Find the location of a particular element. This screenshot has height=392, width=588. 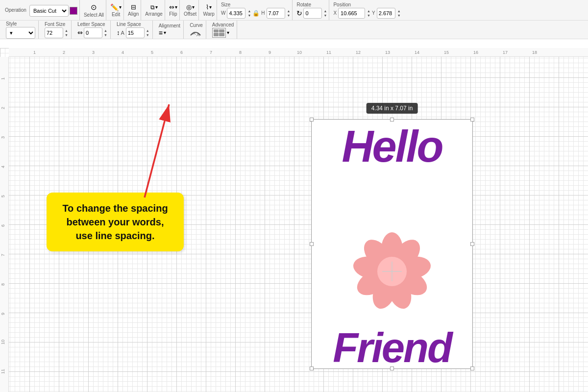

edit-section: ✏️ ▾ Edit is located at coordinates (116, 10).